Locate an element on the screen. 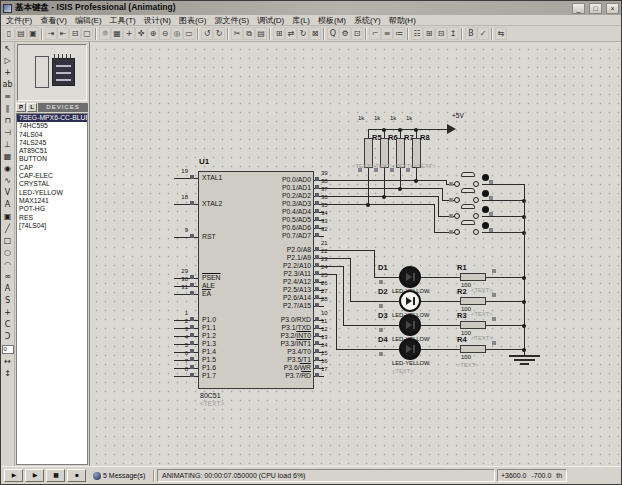  device-list-item: 74HC595 is located at coordinates (52, 126).